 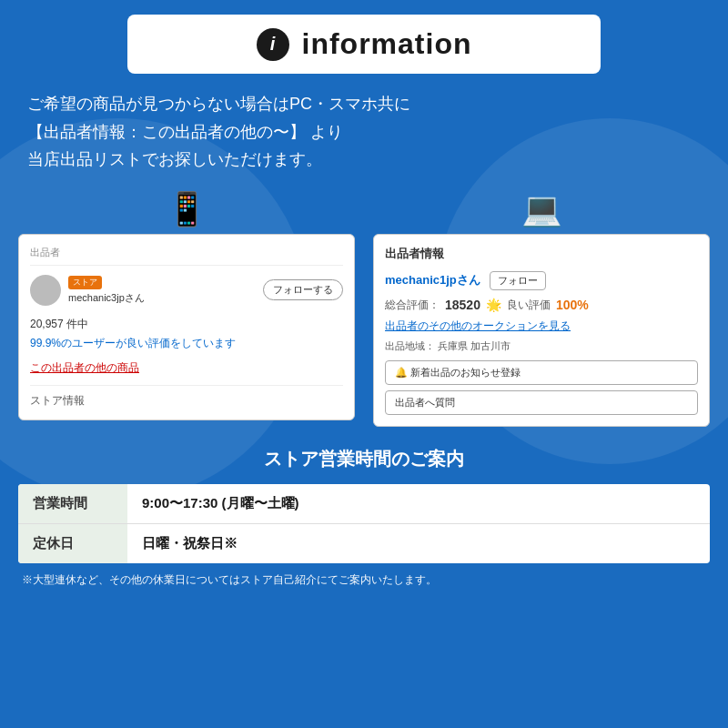 What do you see at coordinates (187, 368) in the screenshot?
I see `other-items-link-mobile: この出品者の他の商品` at bounding box center [187, 368].